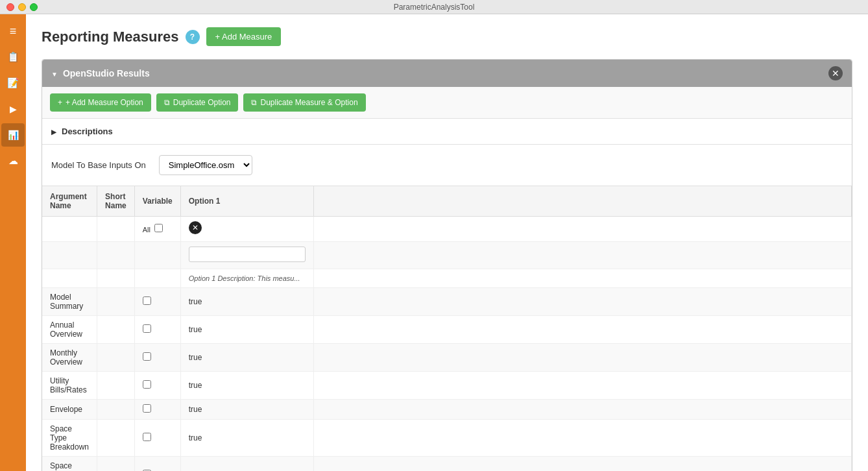  I want to click on meta-variable-all-cell: All, so click(157, 230).